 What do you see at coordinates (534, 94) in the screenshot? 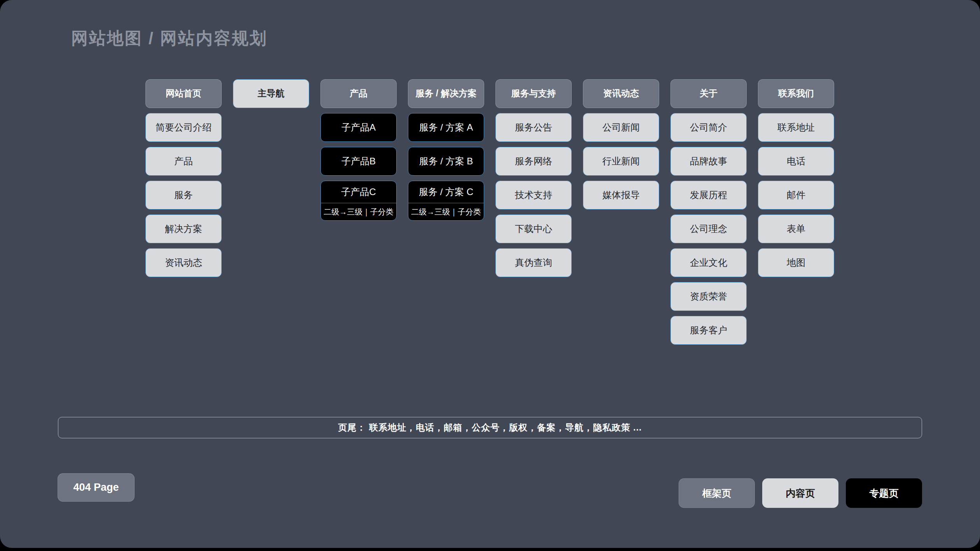
I see `column-header-node: 服务与支持` at bounding box center [534, 94].